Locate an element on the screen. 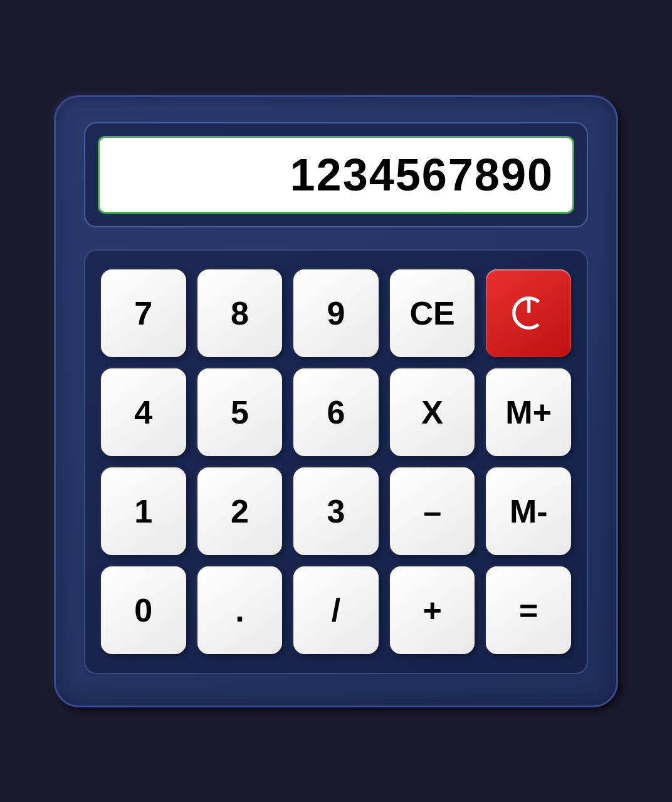 Image resolution: width=672 pixels, height=802 pixels. btn-ce: CE is located at coordinates (433, 313).